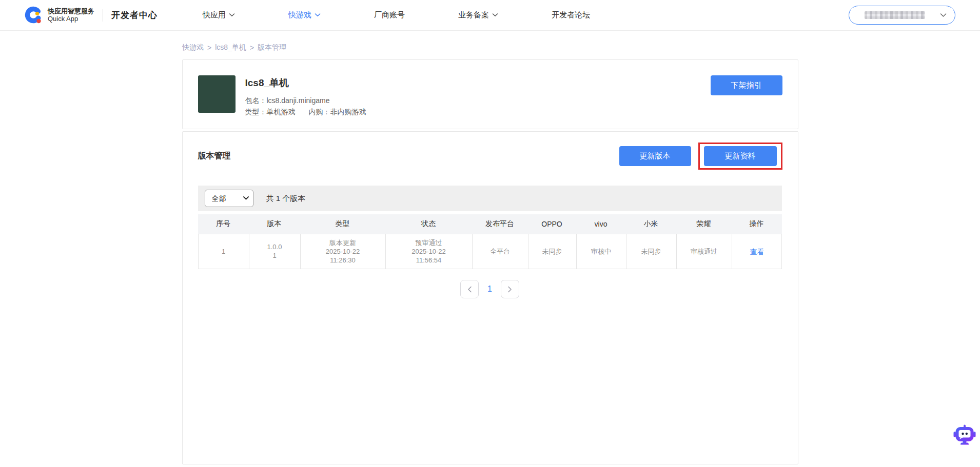 The height and width of the screenshot is (467, 980). Describe the element at coordinates (510, 289) in the screenshot. I see `next-page-button` at that location.